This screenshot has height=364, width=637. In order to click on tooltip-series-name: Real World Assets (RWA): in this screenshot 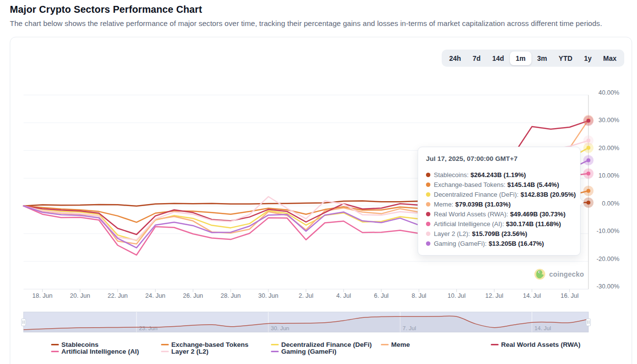, I will do `click(471, 214)`.